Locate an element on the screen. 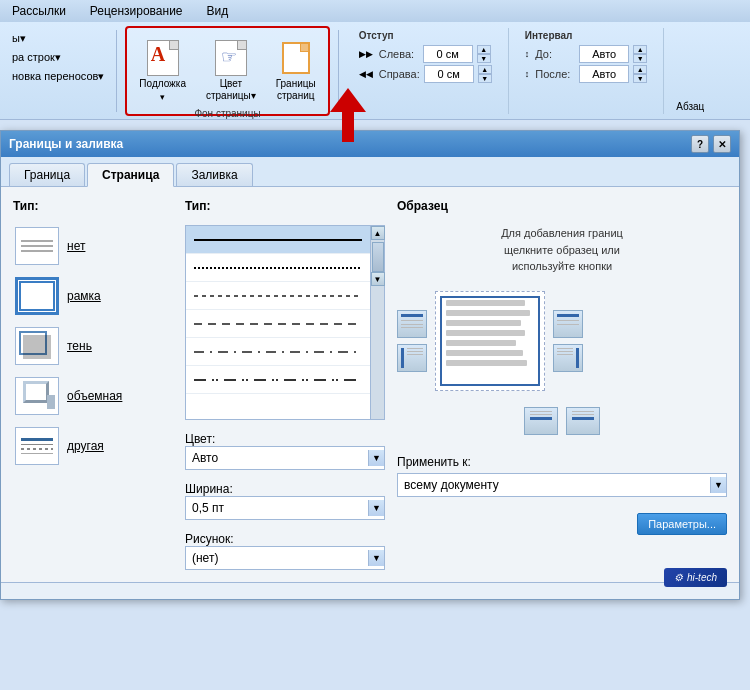 The image size is (750, 690). type-none-icon is located at coordinates (37, 246).